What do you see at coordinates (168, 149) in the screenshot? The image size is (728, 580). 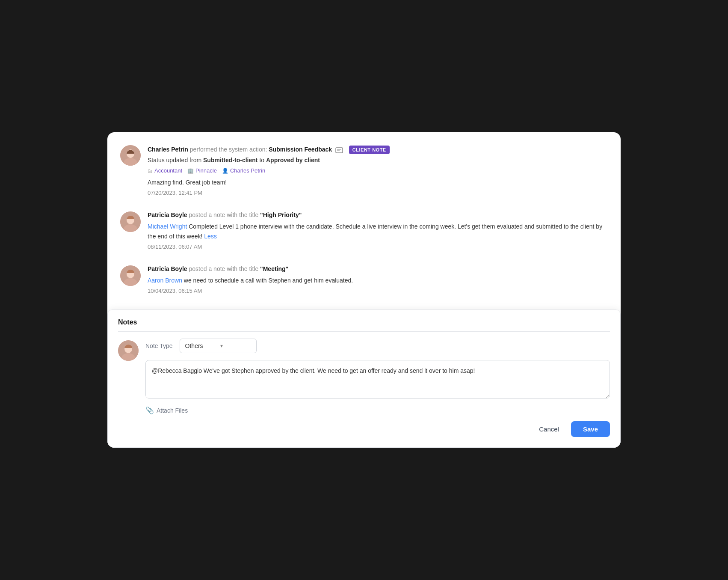 I see `author-1: Charles Petrin` at bounding box center [168, 149].